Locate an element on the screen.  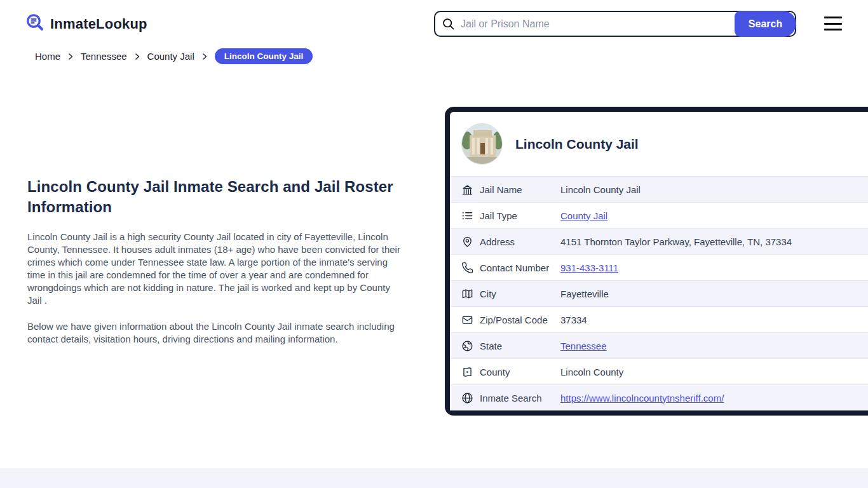
row-label: Contact Number is located at coordinates (520, 268).